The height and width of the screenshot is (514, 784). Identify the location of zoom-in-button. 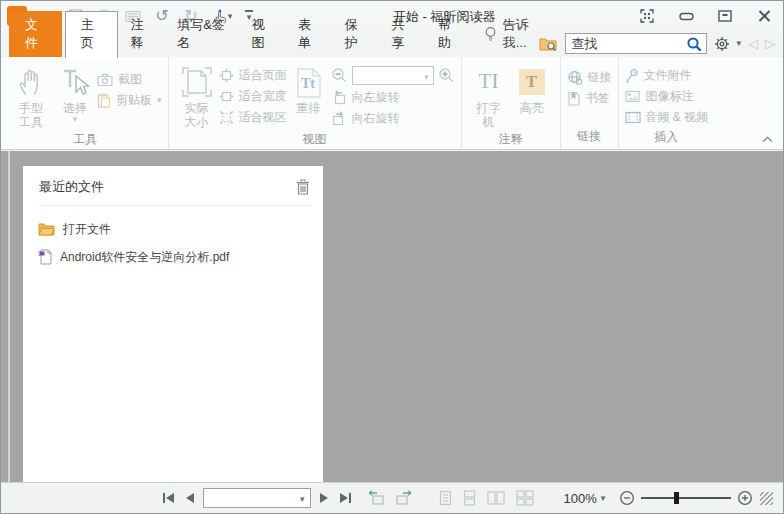
(745, 498).